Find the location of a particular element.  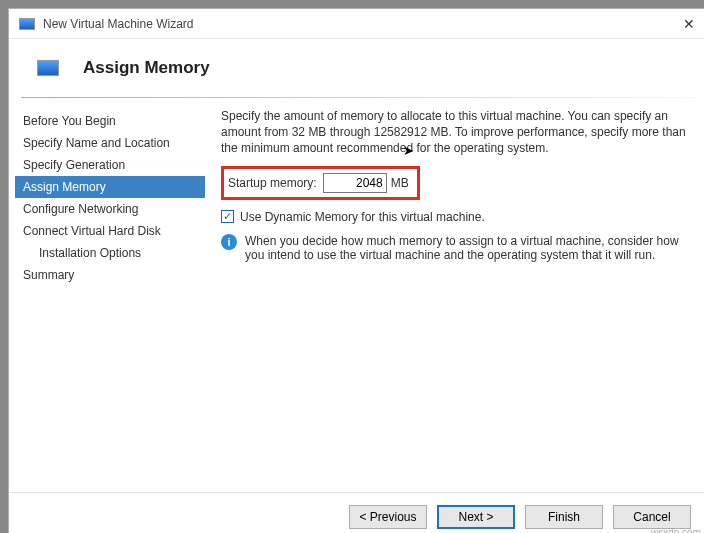

info-row: i When you decide how much memory to ass… is located at coordinates (457, 248).